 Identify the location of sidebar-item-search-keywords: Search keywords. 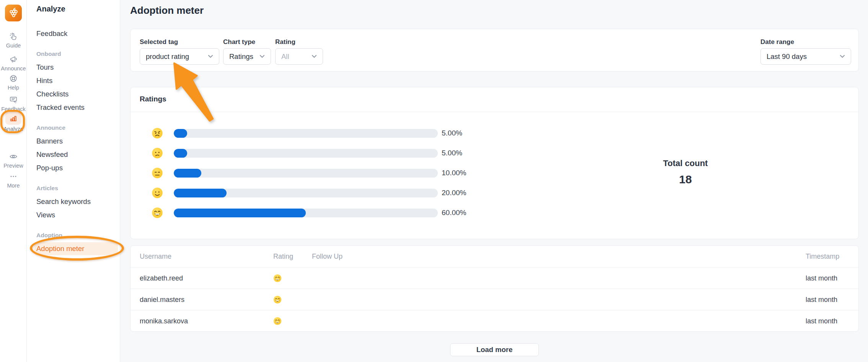
(78, 201).